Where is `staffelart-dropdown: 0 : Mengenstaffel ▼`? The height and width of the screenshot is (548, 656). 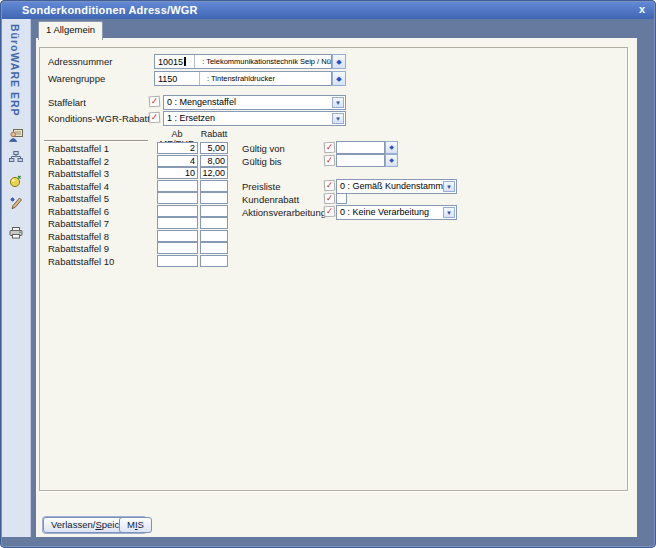 staffelart-dropdown: 0 : Mengenstaffel ▼ is located at coordinates (254, 102).